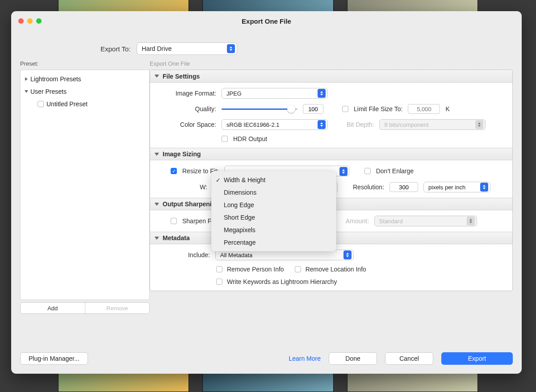 The image size is (536, 392). What do you see at coordinates (432, 125) in the screenshot?
I see `bit-depth-select: 8 bits/component` at bounding box center [432, 125].